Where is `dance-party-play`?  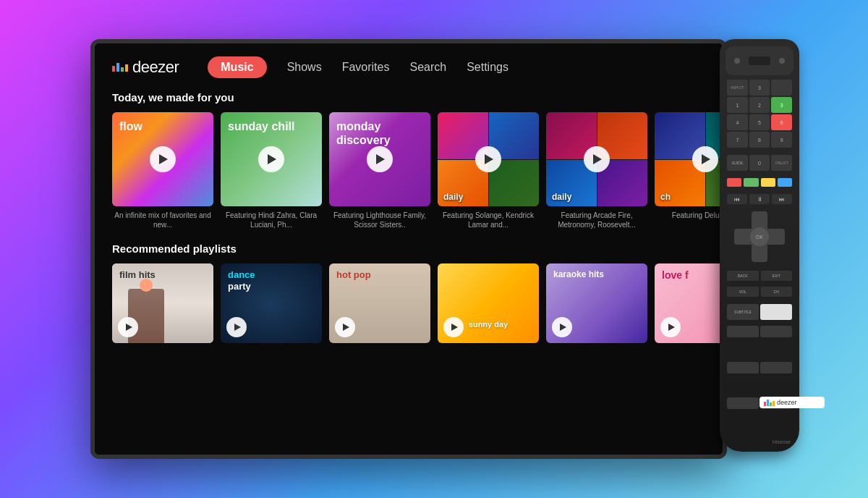
dance-party-play is located at coordinates (237, 327).